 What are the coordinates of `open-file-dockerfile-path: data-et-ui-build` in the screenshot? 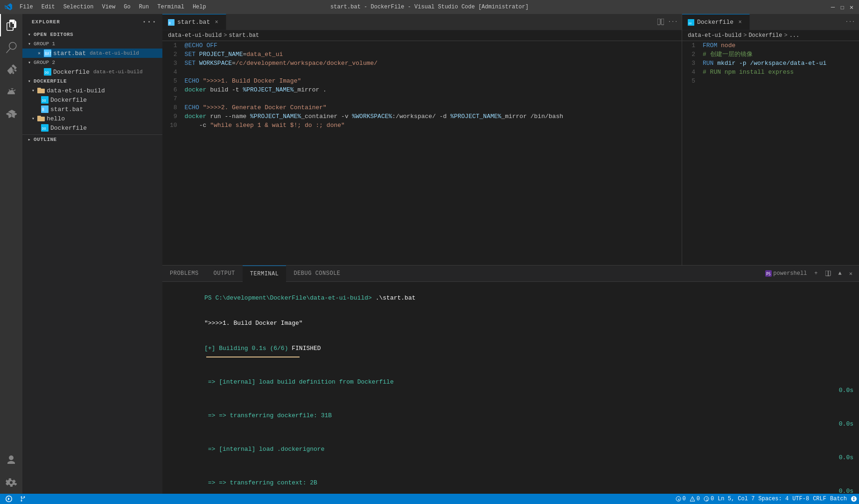 It's located at (118, 72).